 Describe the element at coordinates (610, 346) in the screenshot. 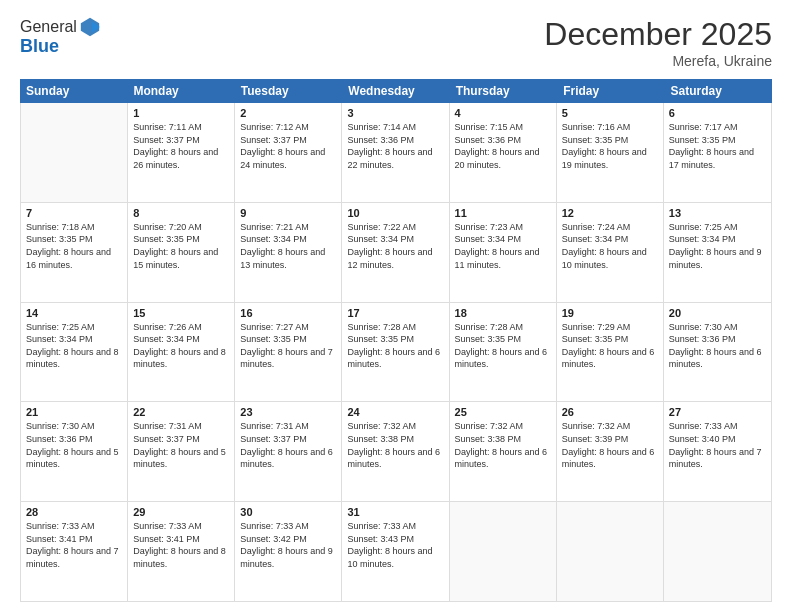

I see `cell-sun-info: Sunrise: 7:29 AMSunset: 3:35 PMDaylight:…` at that location.